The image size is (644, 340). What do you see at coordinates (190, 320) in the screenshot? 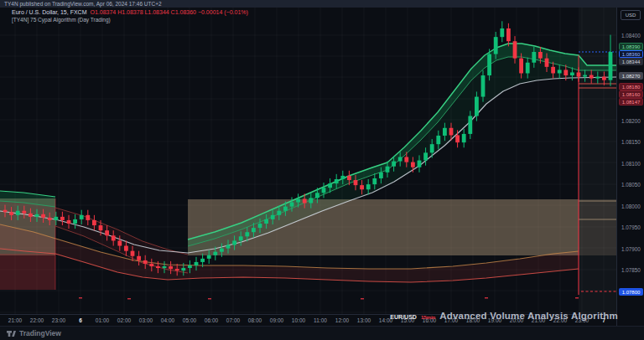
I see `time-axis-label: 05:00` at bounding box center [190, 320].